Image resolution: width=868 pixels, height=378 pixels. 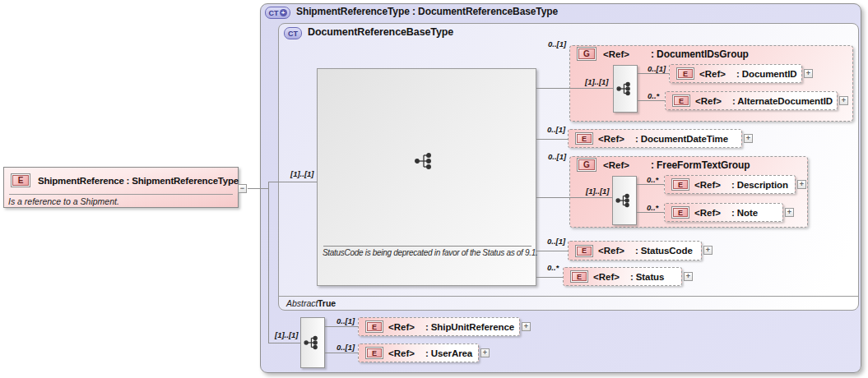 What do you see at coordinates (64, 201) in the screenshot?
I see `root-element-annotation: Is a reference to a Shipment.` at bounding box center [64, 201].